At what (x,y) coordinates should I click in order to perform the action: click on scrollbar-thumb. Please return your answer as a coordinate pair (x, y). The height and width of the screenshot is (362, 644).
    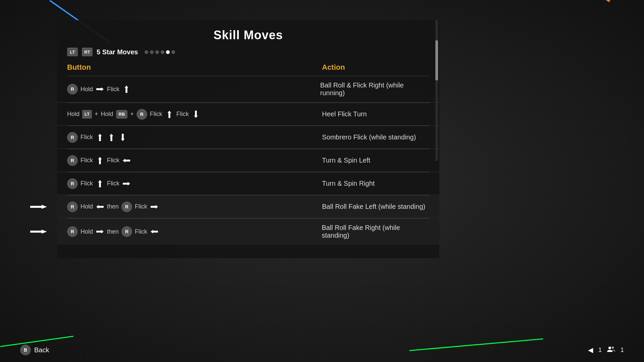
    Looking at the image, I should click on (437, 60).